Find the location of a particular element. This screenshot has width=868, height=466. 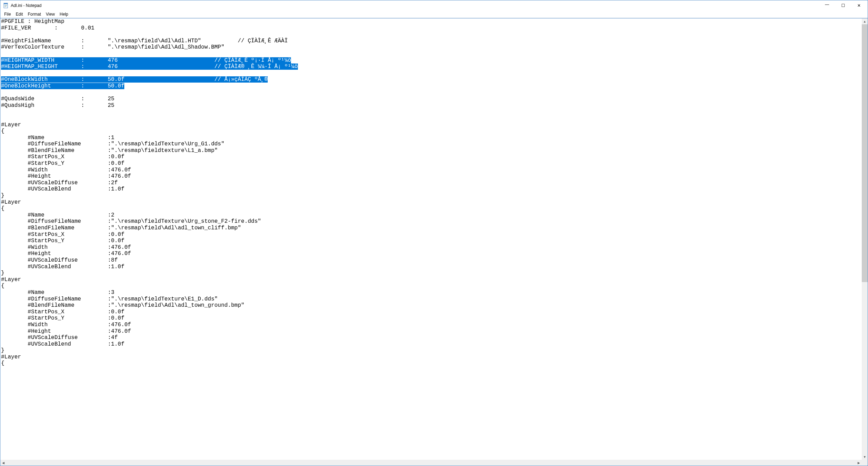

vertical-scrollbar: ▲ ▼ is located at coordinates (865, 239).